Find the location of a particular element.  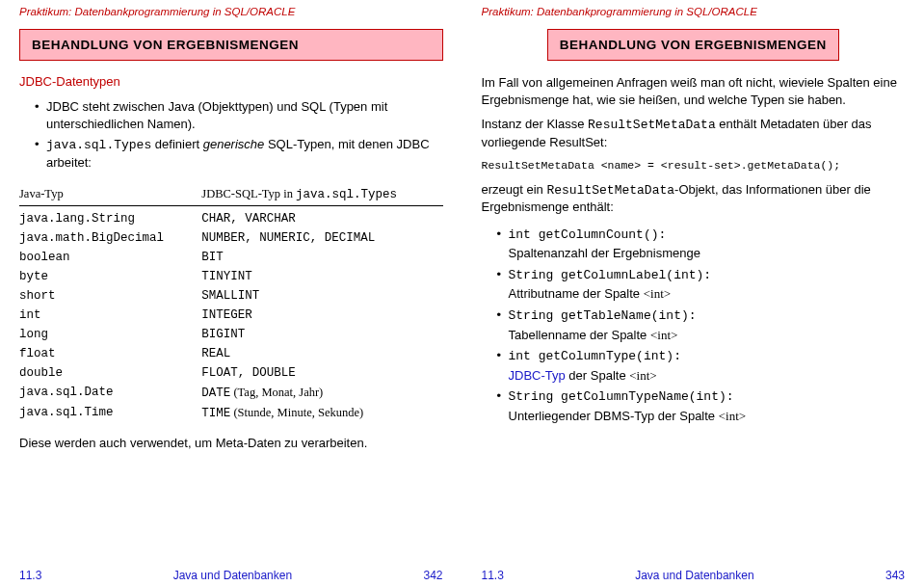

cell-jdbc-type: CHAR, VARCHAR is located at coordinates (322, 218).